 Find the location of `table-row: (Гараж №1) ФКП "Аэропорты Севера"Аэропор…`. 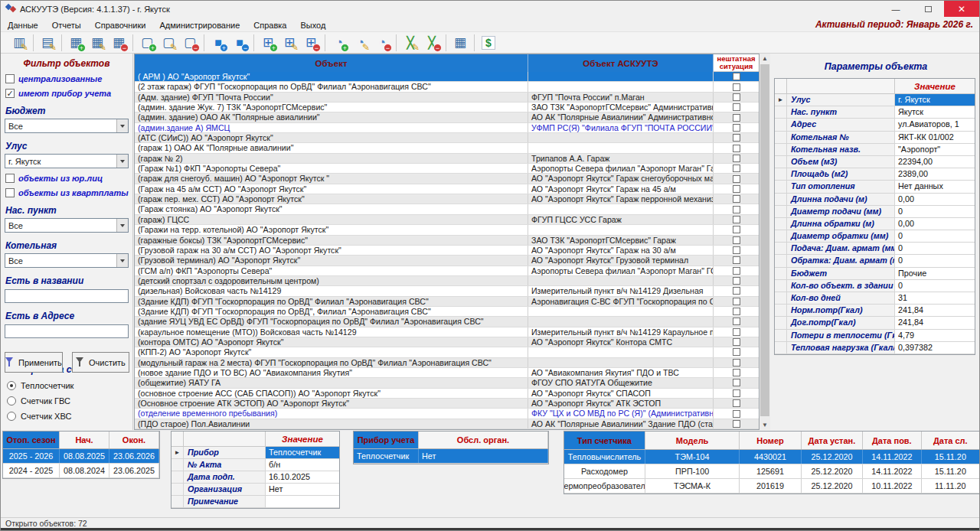

table-row: (Гараж №1) ФКП "Аэропорты Севера"Аэропор… is located at coordinates (447, 168).